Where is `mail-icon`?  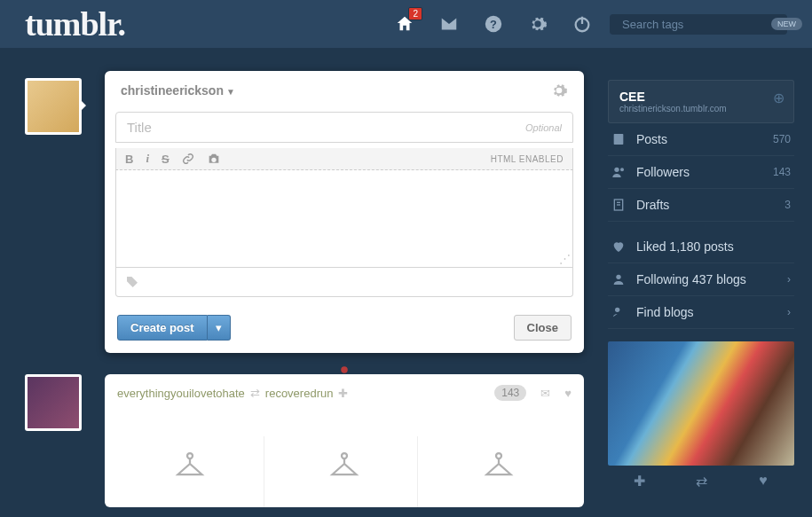 mail-icon is located at coordinates (449, 24).